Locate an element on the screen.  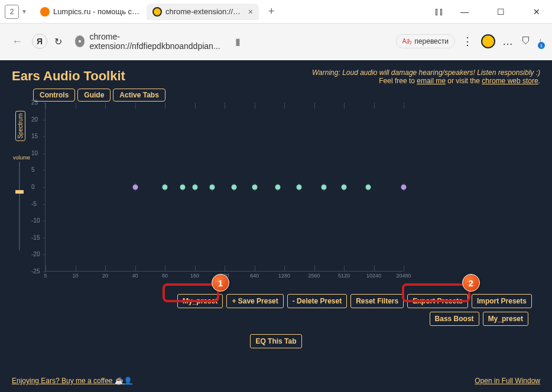
export-presets-button: Export Presets is located at coordinates (437, 301).